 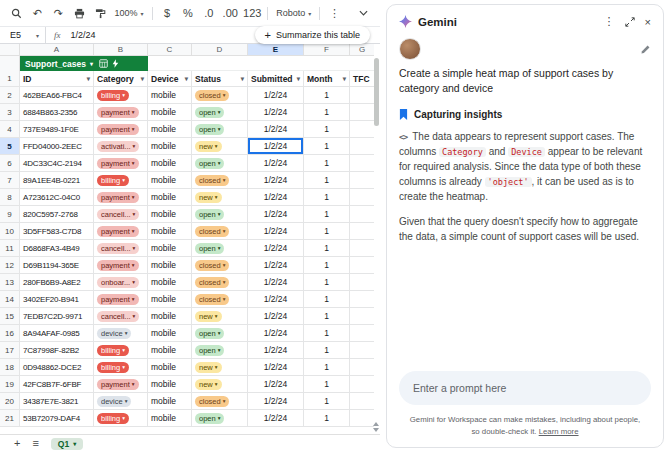 What do you see at coordinates (230, 13) in the screenshot?
I see `increase-decimal-icon: .00` at bounding box center [230, 13].